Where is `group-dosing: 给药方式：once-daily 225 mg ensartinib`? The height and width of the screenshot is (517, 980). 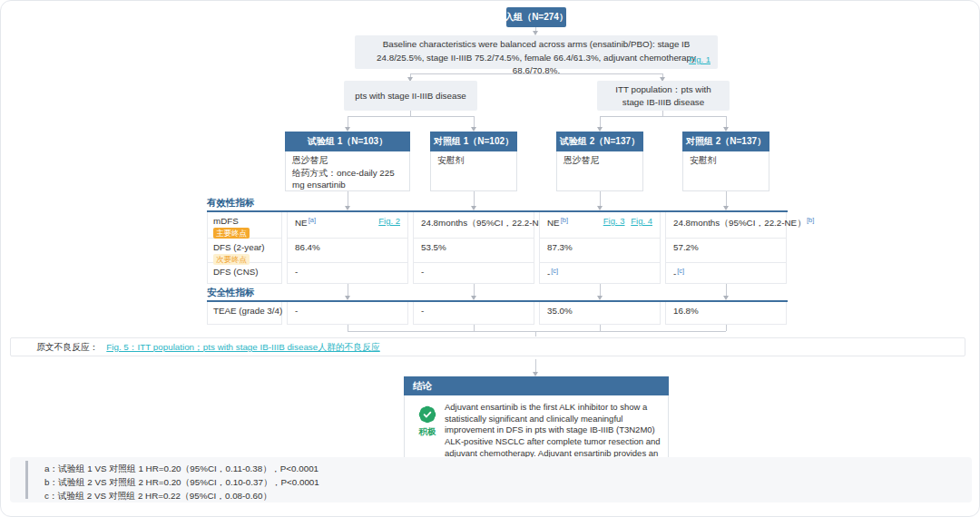
group-dosing: 给药方式：once-daily 225 mg ensartinib is located at coordinates (348, 180).